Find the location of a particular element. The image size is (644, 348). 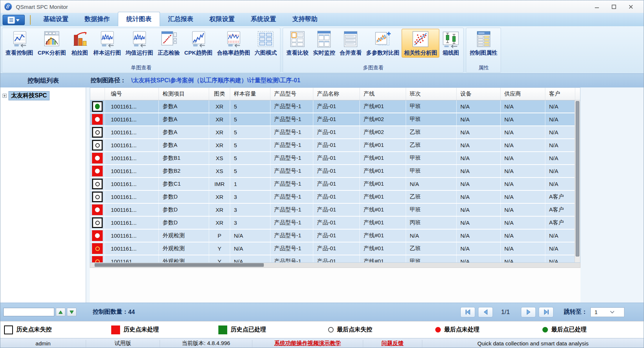

column-header-product-name: 产品名称 is located at coordinates (337, 94).